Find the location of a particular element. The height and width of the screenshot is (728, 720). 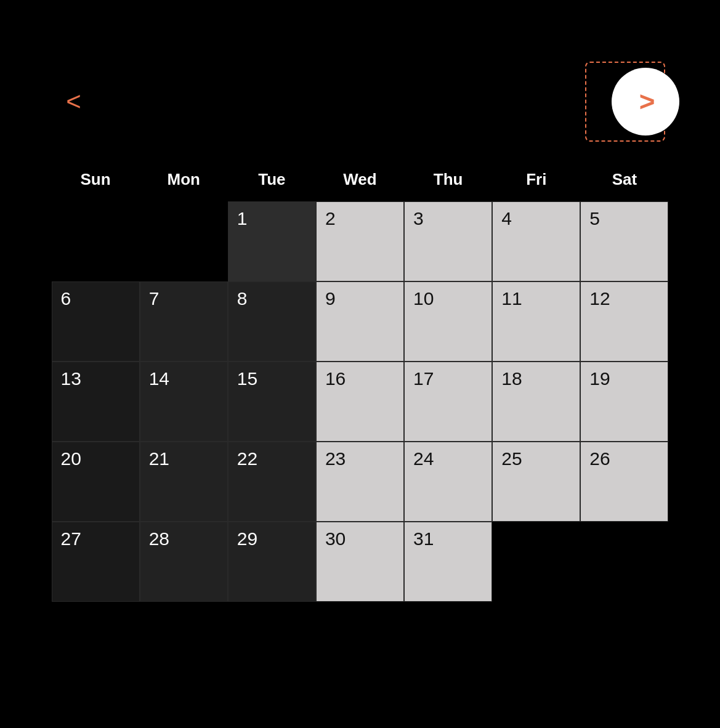

day-number: 29 is located at coordinates (248, 539).